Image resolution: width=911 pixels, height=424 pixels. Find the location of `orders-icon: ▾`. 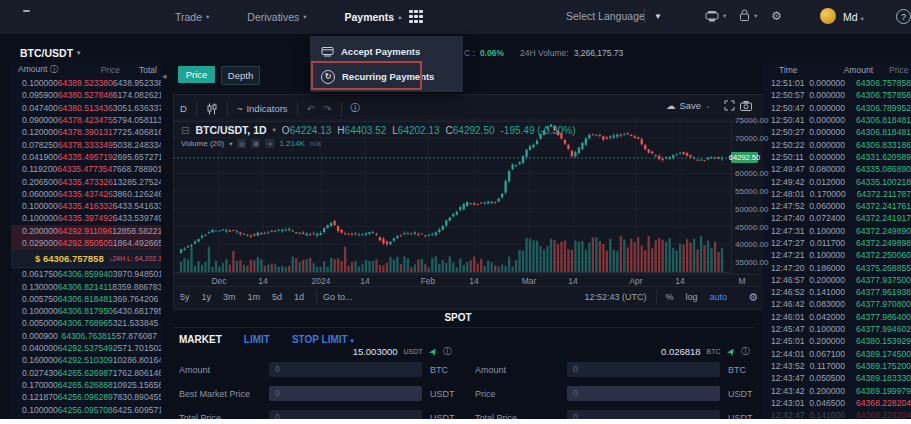

orders-icon: ▾ is located at coordinates (716, 16).